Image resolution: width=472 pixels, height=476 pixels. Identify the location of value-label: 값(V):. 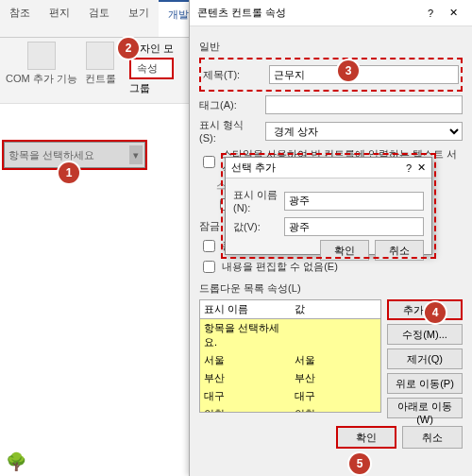
(256, 227).